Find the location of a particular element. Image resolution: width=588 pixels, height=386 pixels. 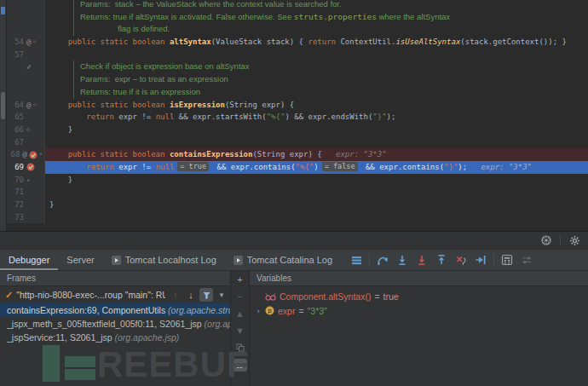

evaluate-icon is located at coordinates (507, 260).